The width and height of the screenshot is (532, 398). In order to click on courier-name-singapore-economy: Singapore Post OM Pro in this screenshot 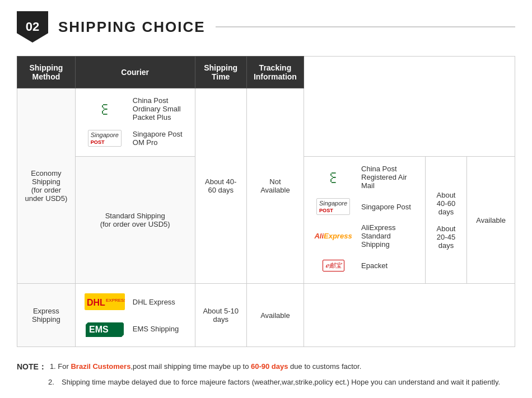, I will do `click(160, 138)`.